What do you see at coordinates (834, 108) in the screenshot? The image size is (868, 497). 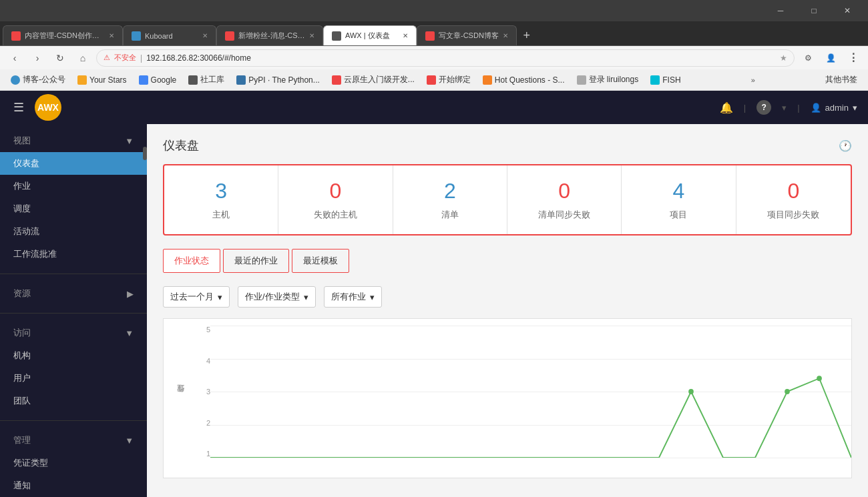 I see `user-menu: 👤 admin ▾` at bounding box center [834, 108].